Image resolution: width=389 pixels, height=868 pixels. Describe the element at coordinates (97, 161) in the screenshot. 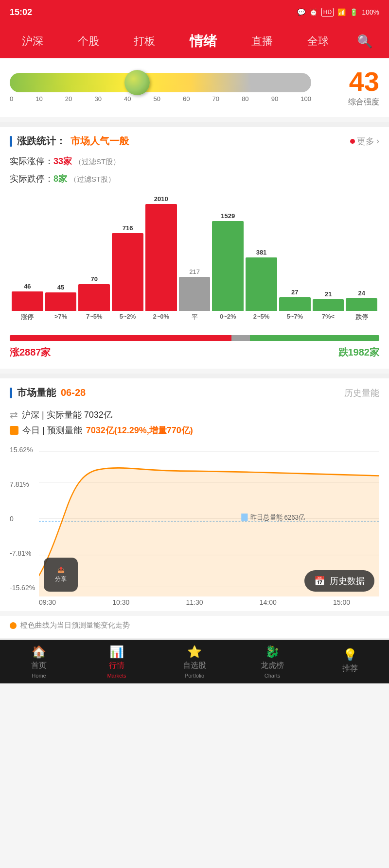

I see `filter-rise-label: （过滤ST股）` at that location.